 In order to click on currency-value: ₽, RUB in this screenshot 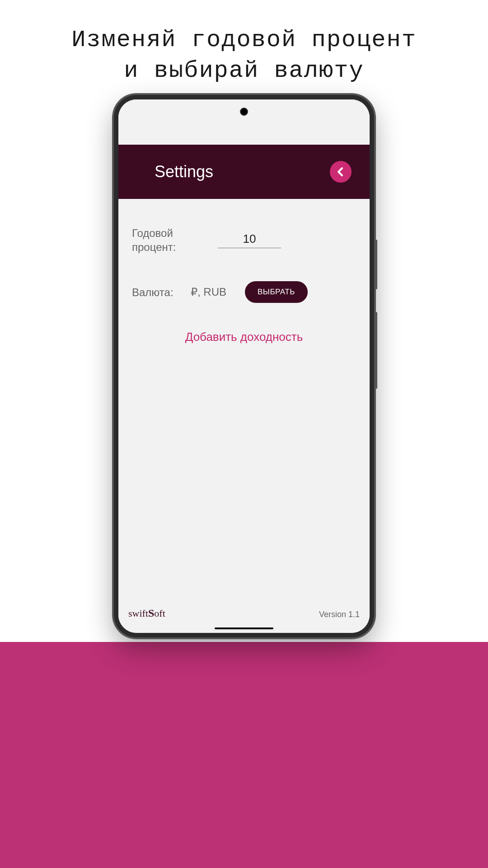, I will do `click(216, 292)`.